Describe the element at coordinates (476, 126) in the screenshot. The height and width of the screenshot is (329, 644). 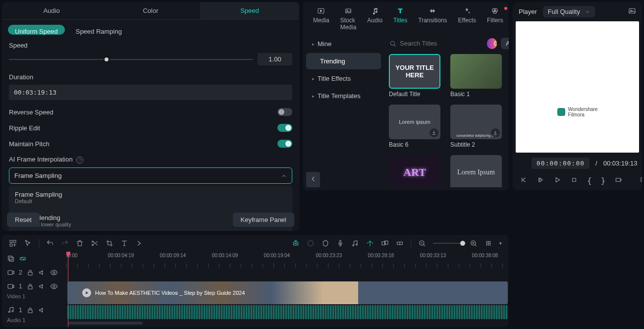
I see `title-tile: consectetur adipiscing elit Subtitle 2` at that location.